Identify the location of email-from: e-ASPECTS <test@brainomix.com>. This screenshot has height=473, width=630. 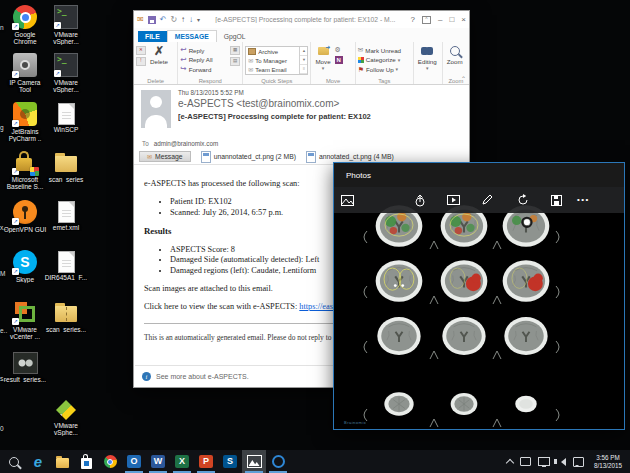
(316, 104).